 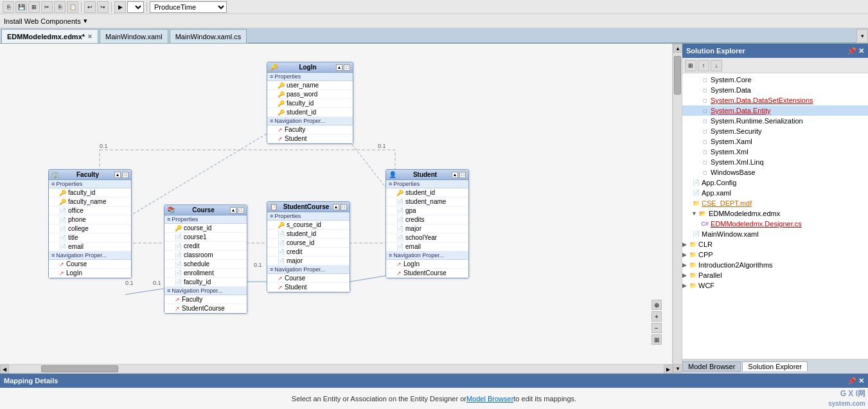 I want to click on se-item-wcf: ▶ 📁 WCF, so click(x=775, y=286).